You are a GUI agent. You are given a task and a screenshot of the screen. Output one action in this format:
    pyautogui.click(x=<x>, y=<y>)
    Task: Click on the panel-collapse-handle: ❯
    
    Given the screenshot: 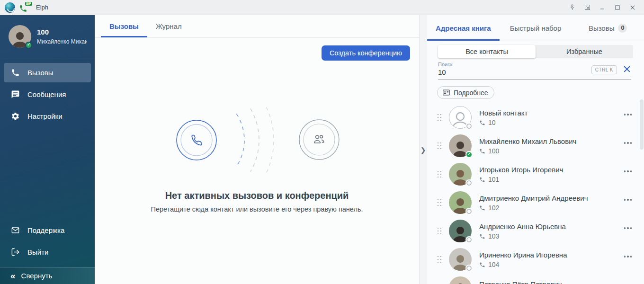 What is the action you would take?
    pyautogui.click(x=423, y=150)
    